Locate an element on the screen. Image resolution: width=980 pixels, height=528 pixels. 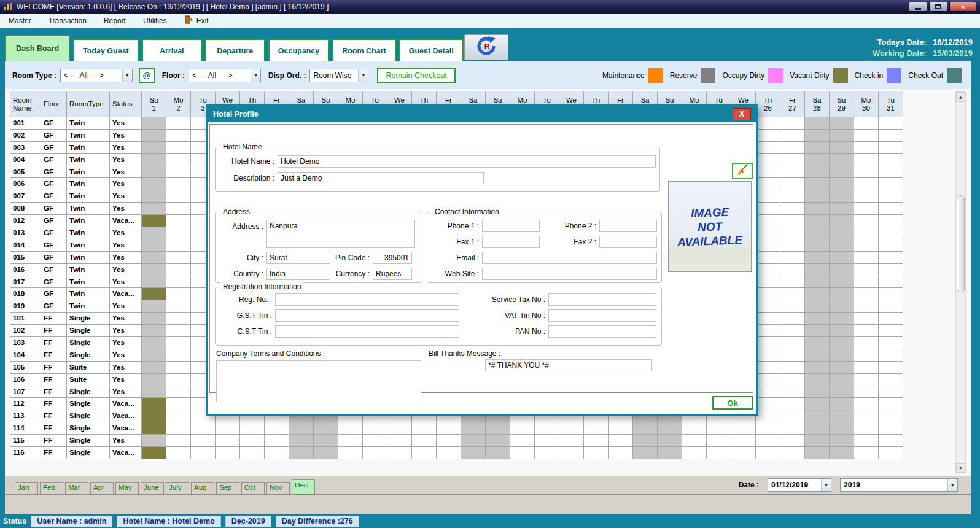
fax2-input is located at coordinates (628, 242).